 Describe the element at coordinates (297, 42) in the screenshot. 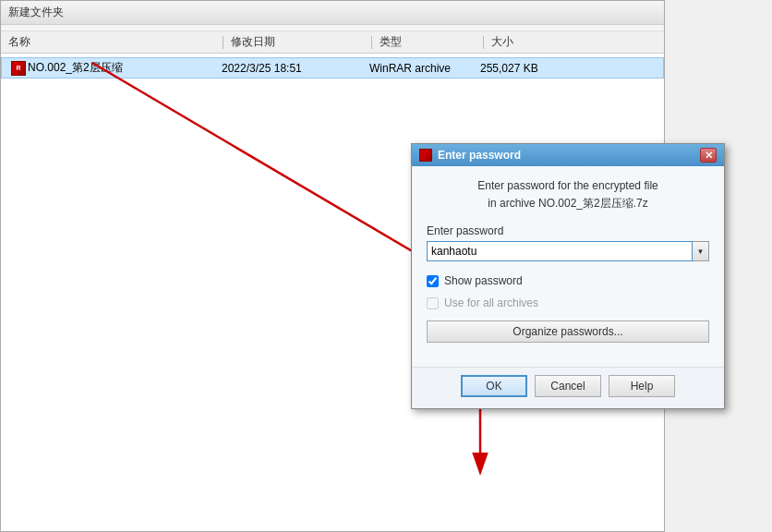

I see `col-date-header: 修改日期` at that location.